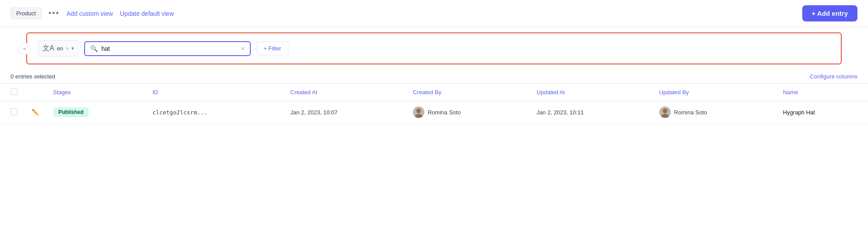 The image size is (868, 234). I want to click on select-all-header, so click(12, 92).